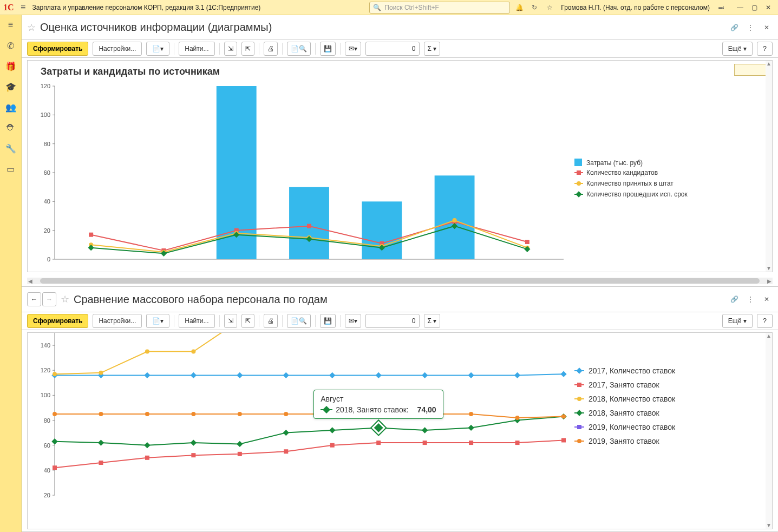 This screenshot has height=532, width=778. What do you see at coordinates (45, 345) in the screenshot?
I see `svg-text: 140` at bounding box center [45, 345].